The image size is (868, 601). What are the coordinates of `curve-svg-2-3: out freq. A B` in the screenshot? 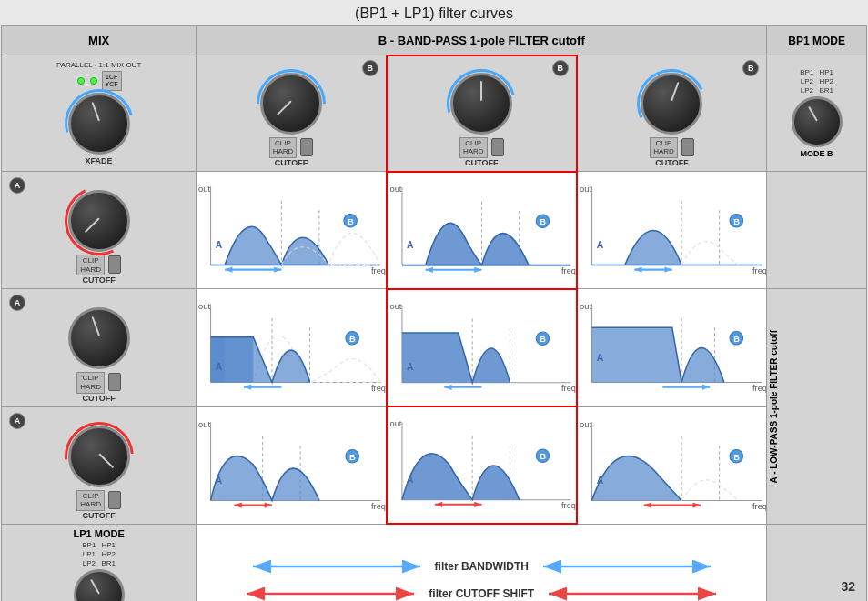 It's located at (672, 346).